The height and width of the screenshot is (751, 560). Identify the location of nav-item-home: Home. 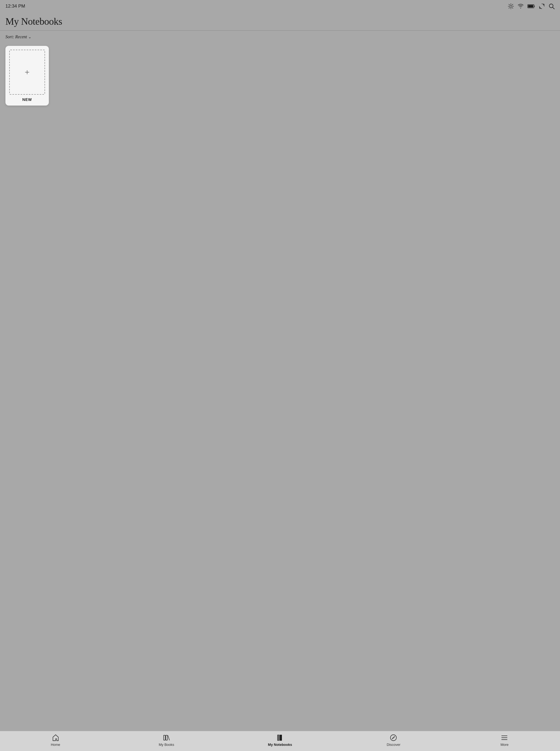
(56, 740).